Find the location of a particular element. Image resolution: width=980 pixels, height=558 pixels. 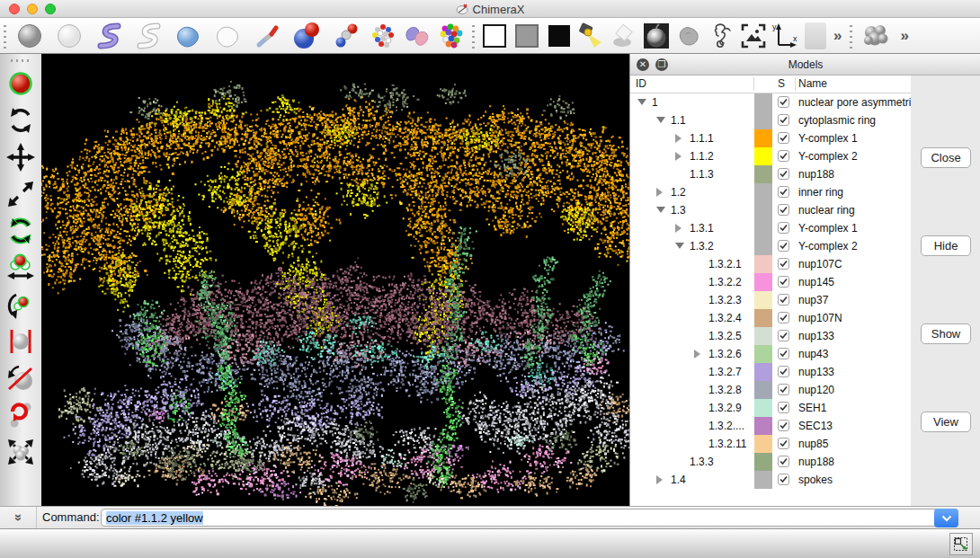

model-row-1.1.1: 1.1.1Y-complex 1 is located at coordinates (771, 138).